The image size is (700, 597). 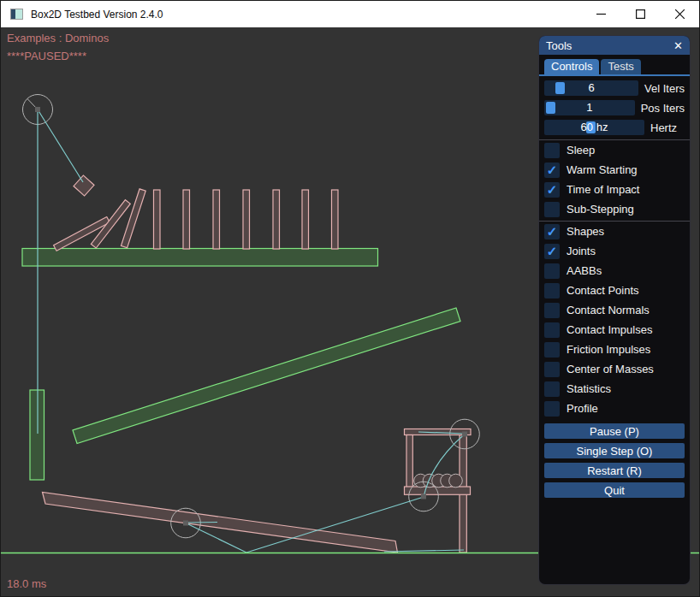 I want to click on tab-bar: Controls Tests, so click(x=614, y=65).